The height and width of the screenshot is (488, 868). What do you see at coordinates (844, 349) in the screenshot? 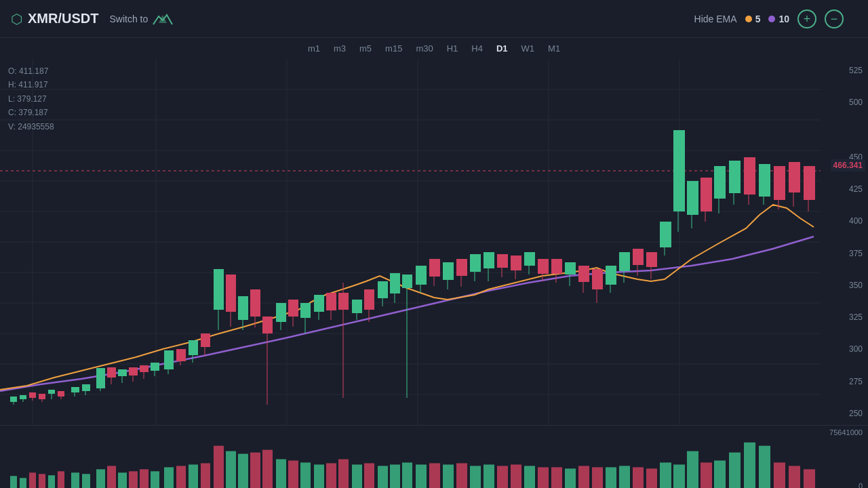
I see `price-300: 300` at bounding box center [844, 349].